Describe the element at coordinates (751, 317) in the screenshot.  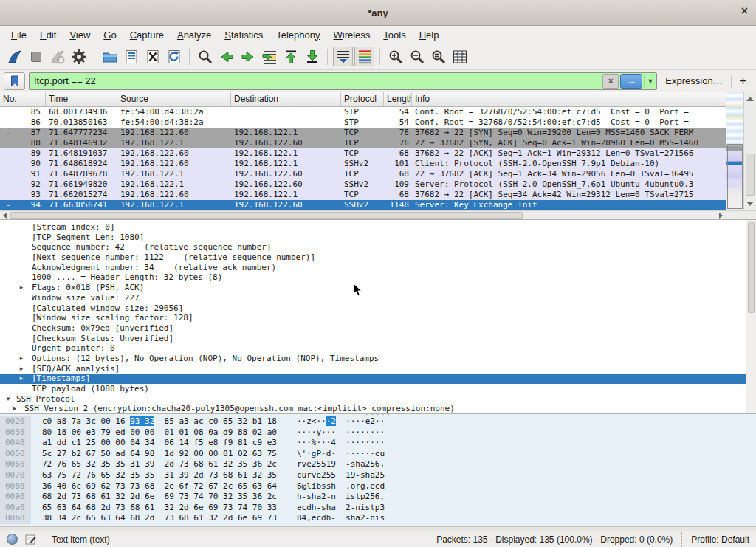
I see `details-vertical-scrollbar` at that location.